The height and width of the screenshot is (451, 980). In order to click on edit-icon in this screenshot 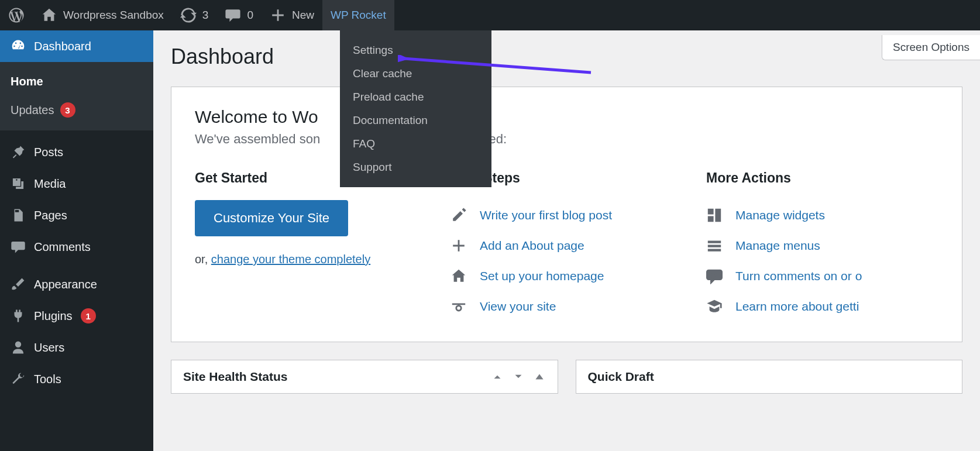, I will do `click(459, 215)`.